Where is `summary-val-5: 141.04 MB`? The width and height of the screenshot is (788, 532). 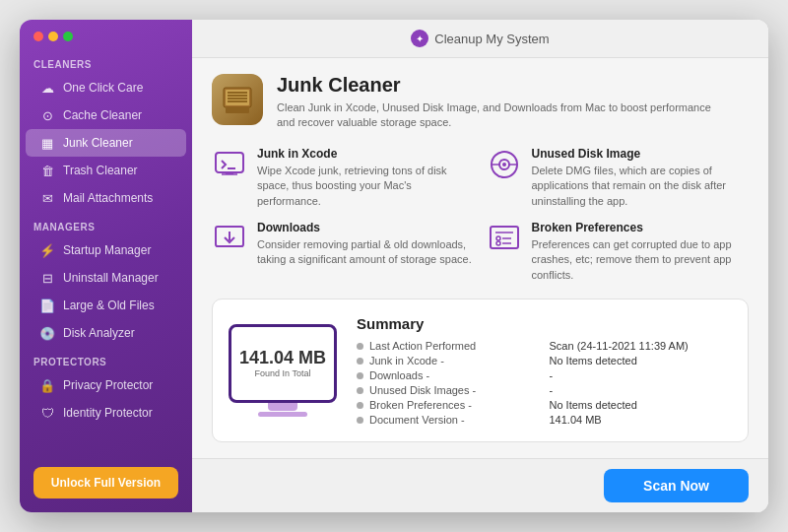 summary-val-5: 141.04 MB is located at coordinates (575, 420).